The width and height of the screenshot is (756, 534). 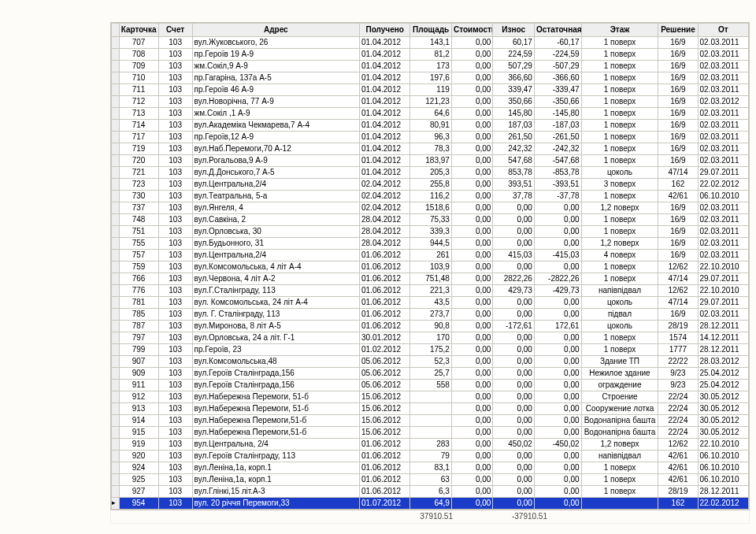 What do you see at coordinates (432, 66) in the screenshot?
I see `cell-plosh: 173` at bounding box center [432, 66].